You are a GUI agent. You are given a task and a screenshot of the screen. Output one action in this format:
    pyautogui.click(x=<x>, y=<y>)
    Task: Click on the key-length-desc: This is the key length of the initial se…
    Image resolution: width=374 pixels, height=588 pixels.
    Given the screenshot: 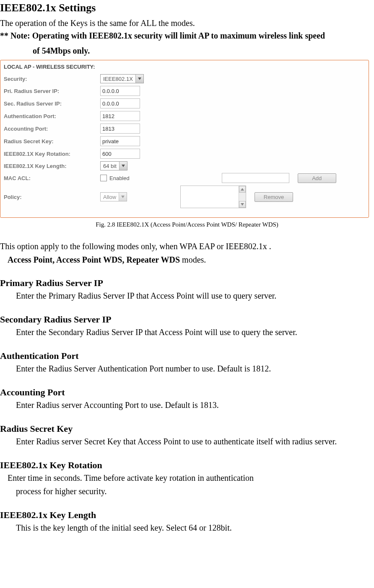 What is the action you would take?
    pyautogui.click(x=195, y=528)
    